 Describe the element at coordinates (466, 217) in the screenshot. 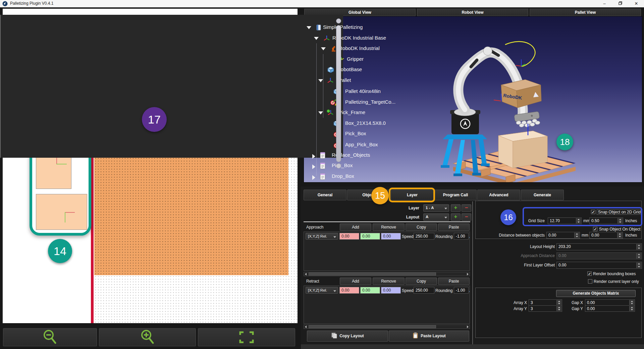

I see `layout-remove-button: −` at that location.